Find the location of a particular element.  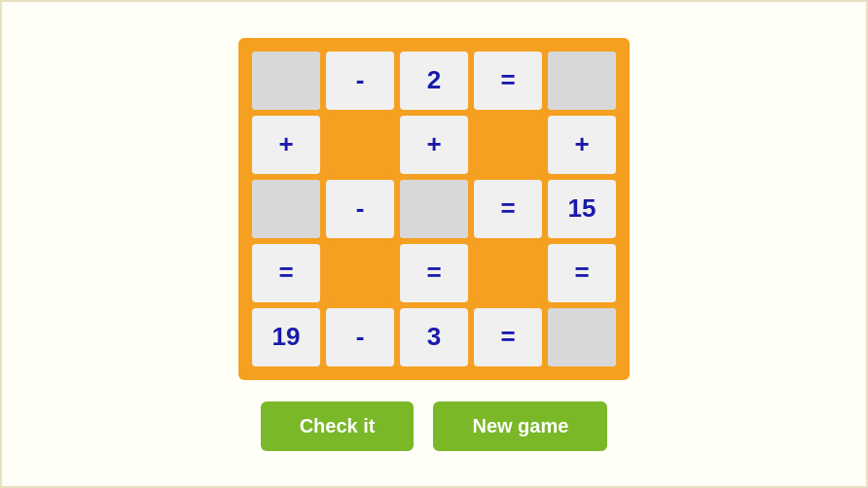

cell-r3c4: = is located at coordinates (582, 273).